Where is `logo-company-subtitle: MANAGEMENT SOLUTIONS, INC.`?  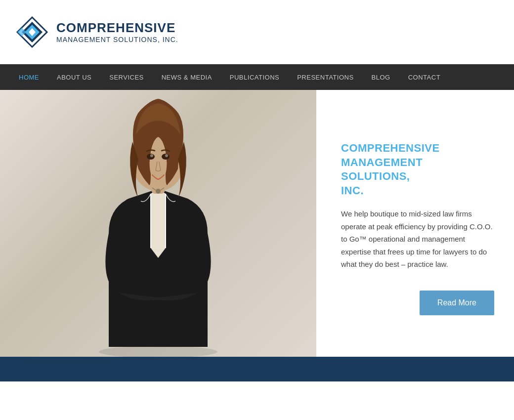
logo-company-subtitle: MANAGEMENT SOLUTIONS, INC. is located at coordinates (118, 40).